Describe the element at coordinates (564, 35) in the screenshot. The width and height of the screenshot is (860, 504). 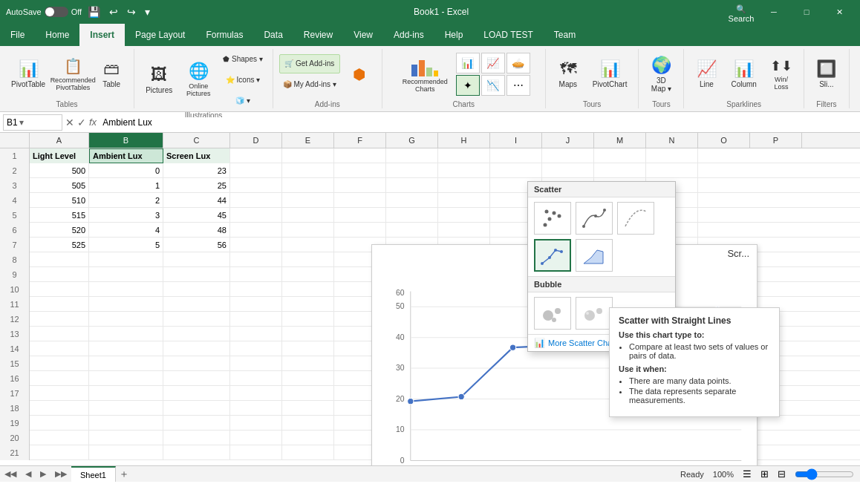
I see `tab-team: Team` at that location.